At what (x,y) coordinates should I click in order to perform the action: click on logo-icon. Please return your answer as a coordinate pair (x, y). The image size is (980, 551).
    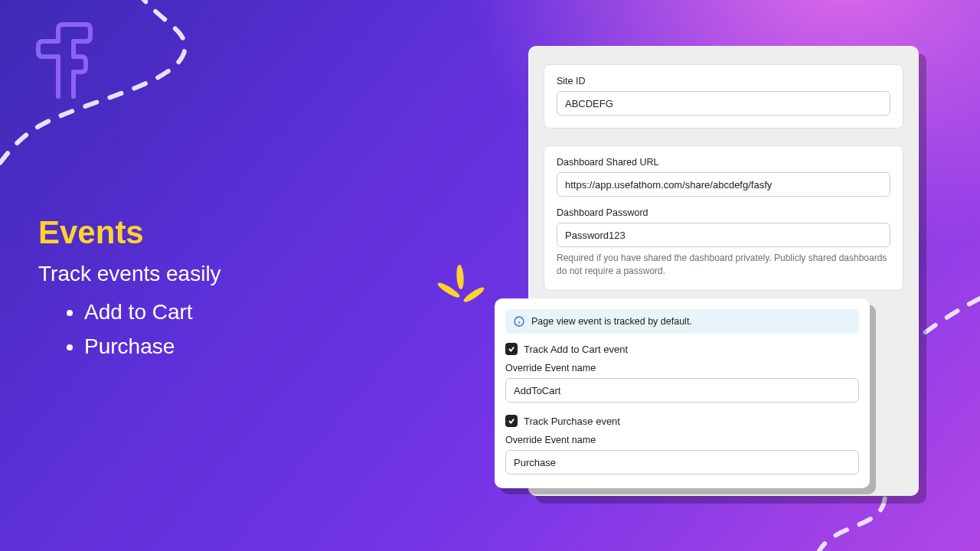
    Looking at the image, I should click on (66, 62).